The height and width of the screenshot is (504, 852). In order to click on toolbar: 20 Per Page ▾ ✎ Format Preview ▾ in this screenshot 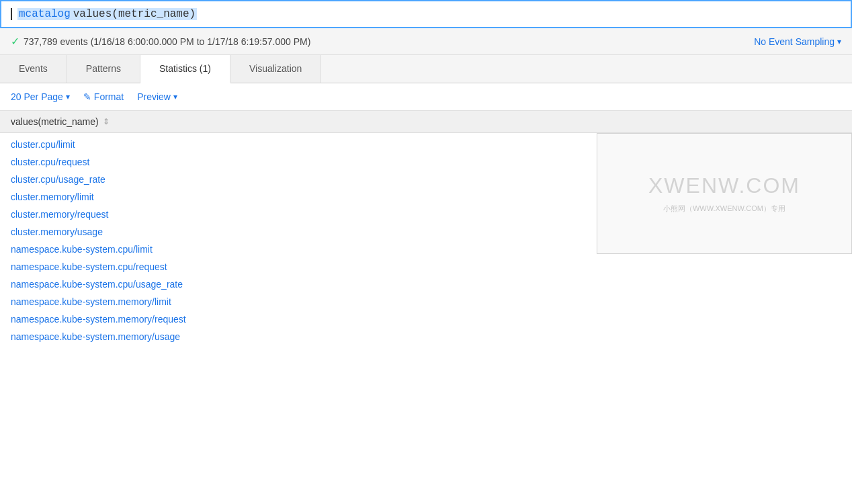, I will do `click(426, 97)`.